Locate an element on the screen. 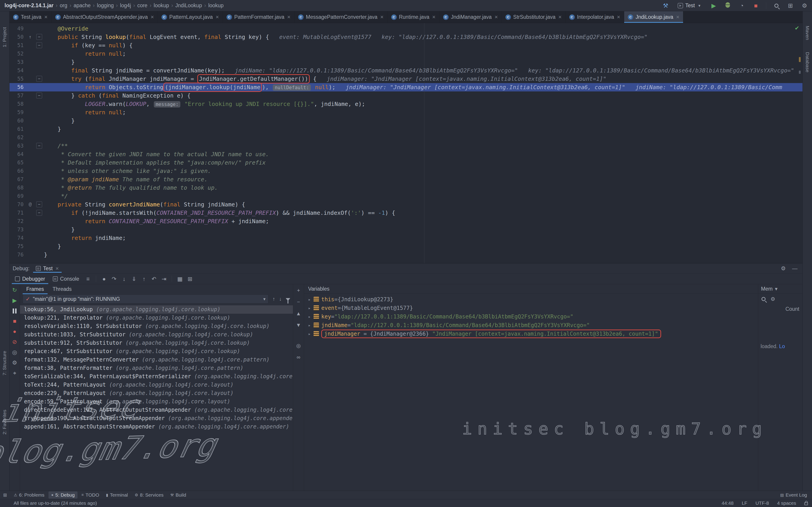 The image size is (812, 507). stack-frame-row: encode:59, PatternLayout (org.apache.log… is located at coordinates (156, 402).